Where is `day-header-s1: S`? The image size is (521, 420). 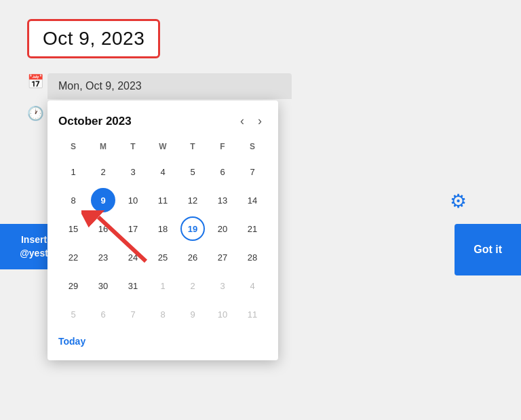 day-header-s1: S is located at coordinates (73, 148).